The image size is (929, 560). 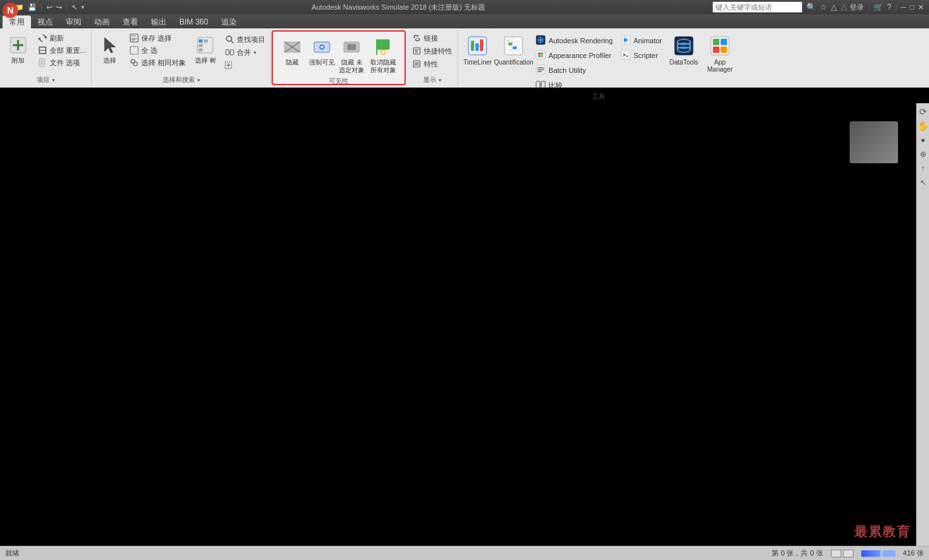 What do you see at coordinates (923, 126) in the screenshot?
I see `pan-tool: ✋` at bounding box center [923, 126].